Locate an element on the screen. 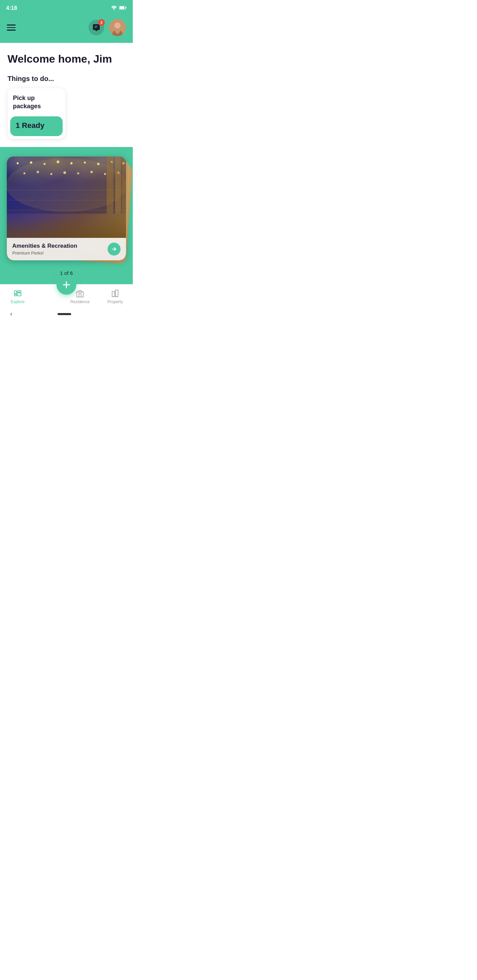  bottom-nav: Explore Residence Property is located at coordinates (66, 296).